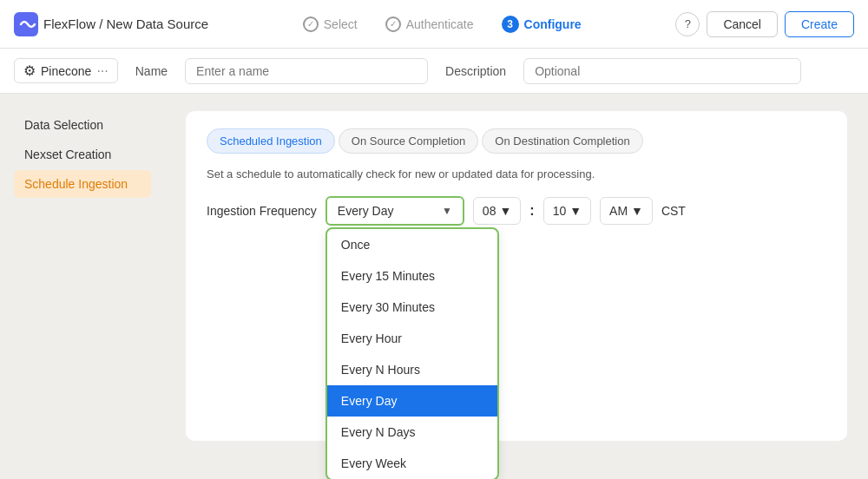  I want to click on pinecone-icon: ⚙, so click(30, 71).